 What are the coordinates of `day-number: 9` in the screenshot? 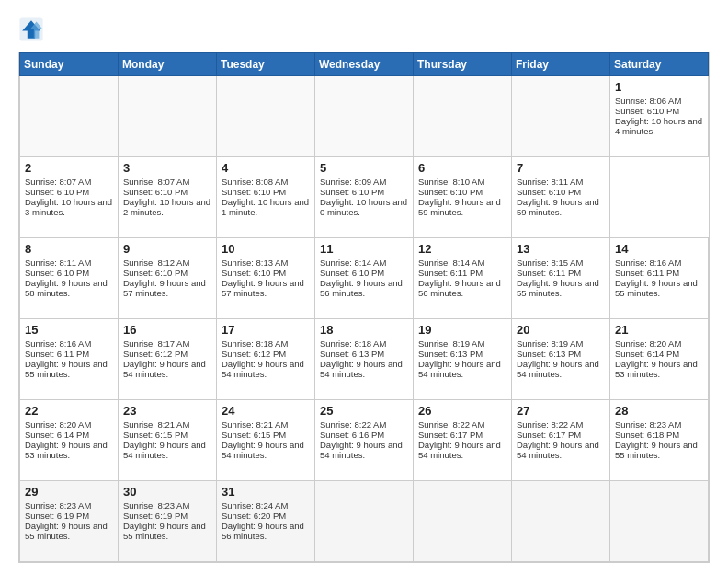 It's located at (167, 248).